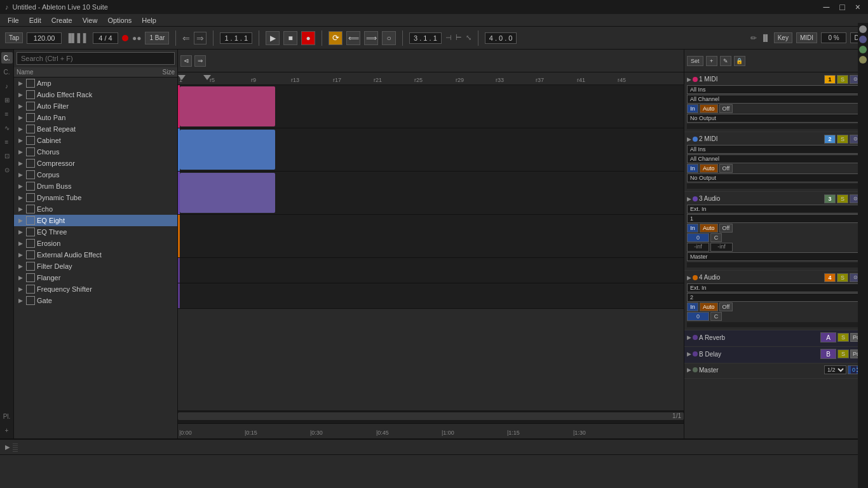  I want to click on file-item-cabinet: ▶Cabinet, so click(95, 140).